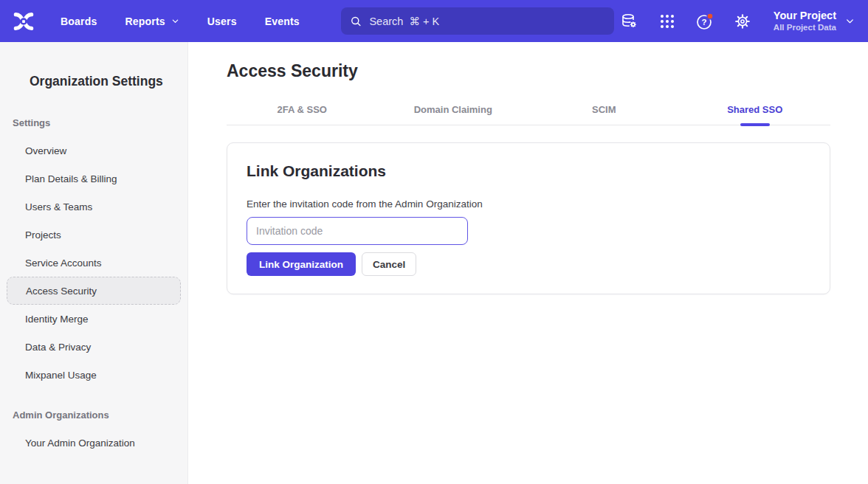 The image size is (868, 484). What do you see at coordinates (630, 21) in the screenshot?
I see `data-management-icon` at bounding box center [630, 21].